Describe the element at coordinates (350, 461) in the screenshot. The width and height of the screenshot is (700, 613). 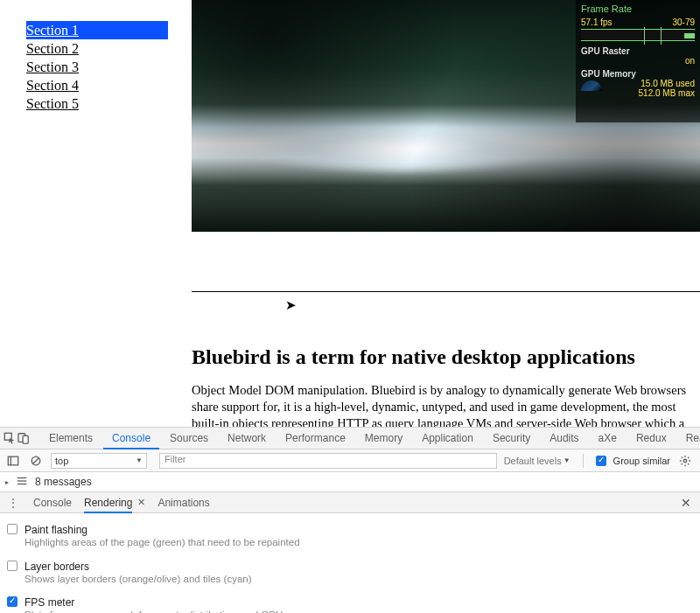
I see `console-filterbar: top ▼ Filter Default levels ▼ Group simi…` at that location.